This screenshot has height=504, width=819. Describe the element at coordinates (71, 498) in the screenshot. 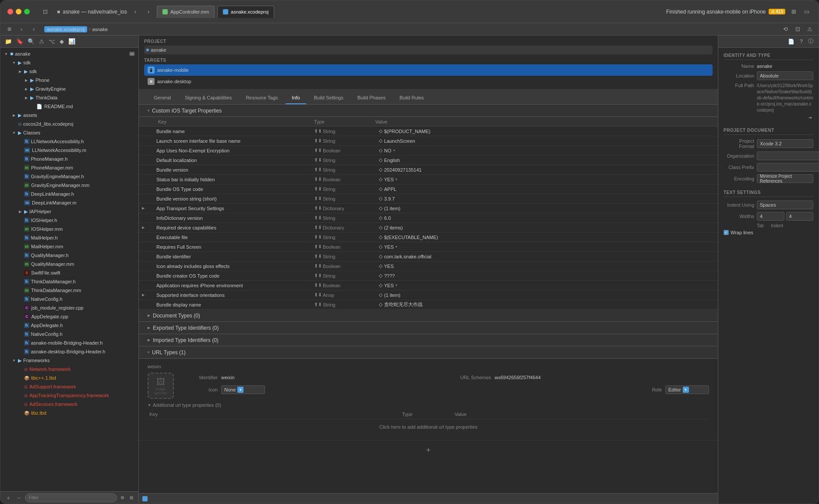

I see `sidebar-filter-input: Filter` at that location.